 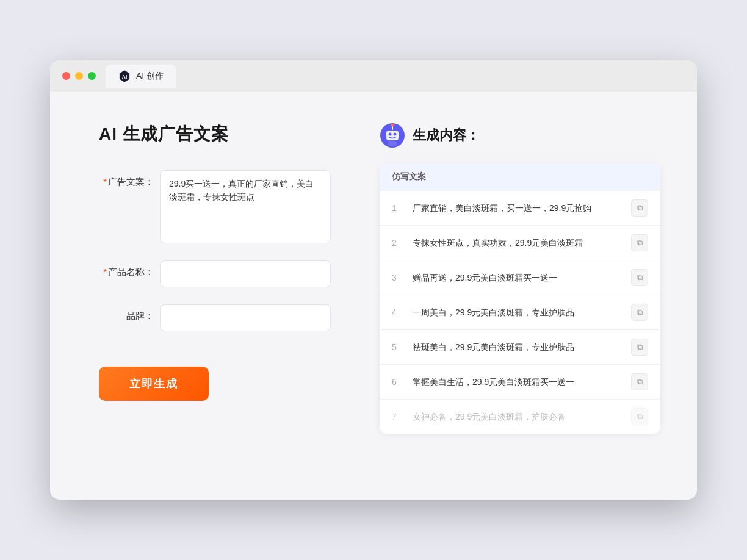 What do you see at coordinates (640, 243) in the screenshot?
I see `copy-button-2: ⧉` at bounding box center [640, 243].